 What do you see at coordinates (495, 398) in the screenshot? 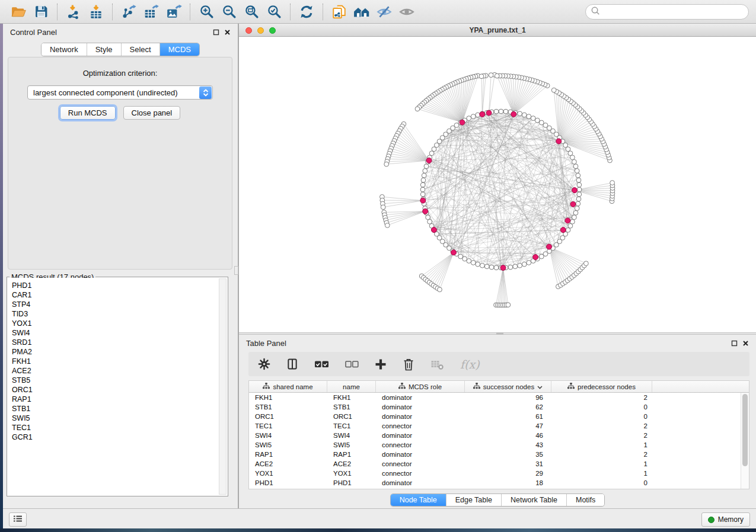
I see `table-row: FKH1FKH1dominator962` at bounding box center [495, 398].